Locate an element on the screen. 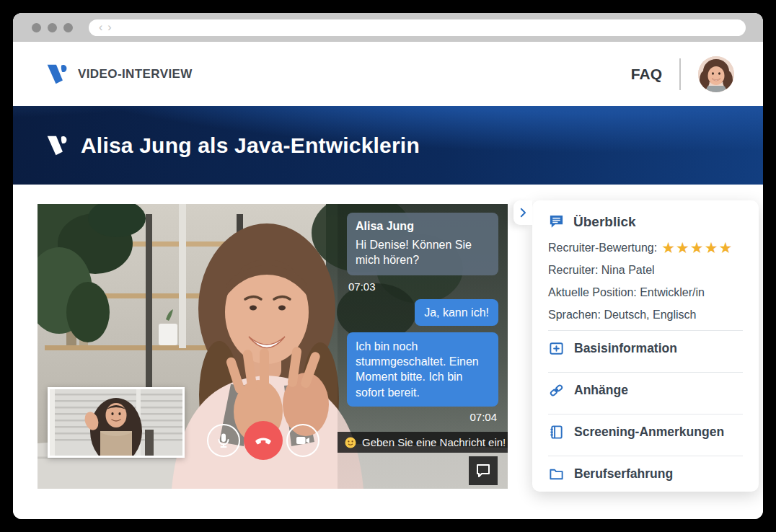 This screenshot has height=532, width=776. chat-message-outgoing: Ja, kann ich! is located at coordinates (457, 313).